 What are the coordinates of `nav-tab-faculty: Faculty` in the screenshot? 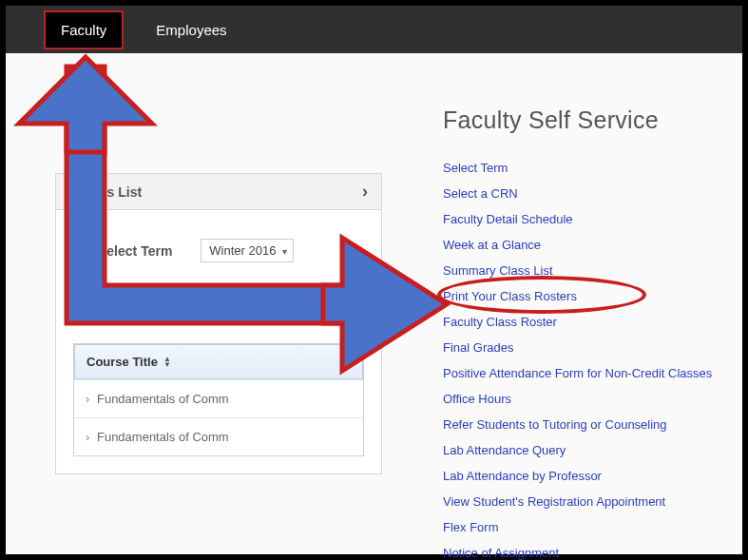 It's located at (84, 30).